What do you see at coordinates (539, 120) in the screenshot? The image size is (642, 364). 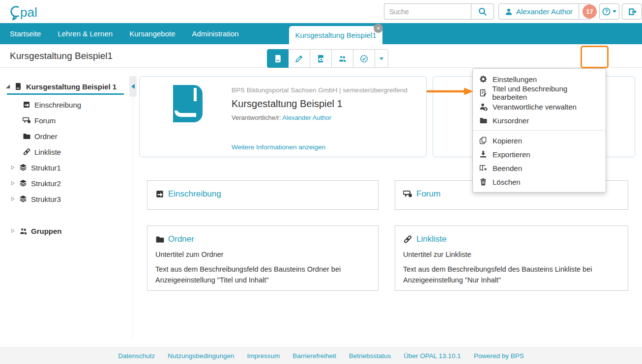 I see `menu-item-kursordner: Kursordner` at bounding box center [539, 120].